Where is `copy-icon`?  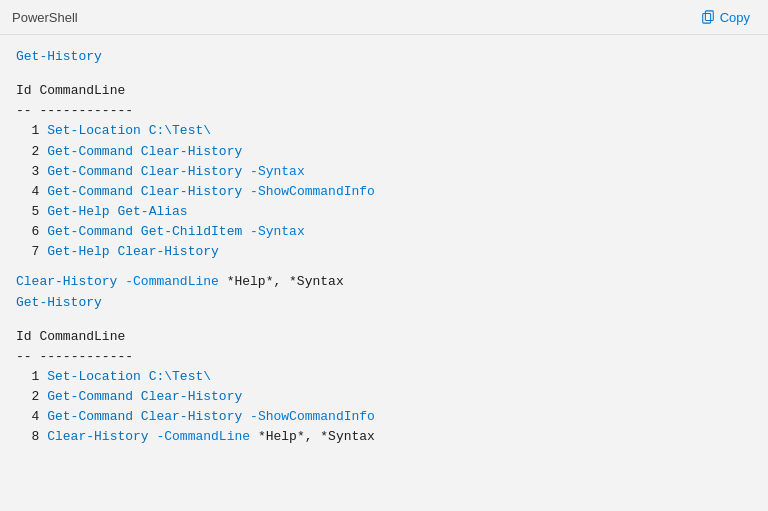
copy-icon is located at coordinates (708, 17).